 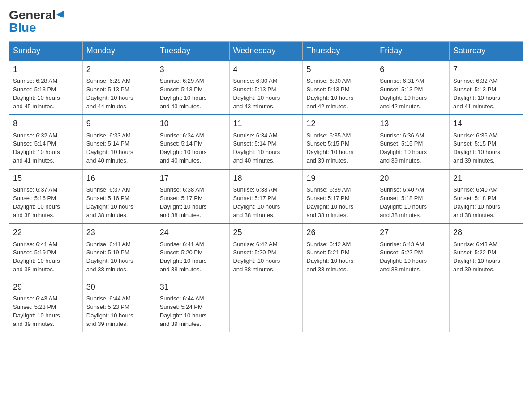 What do you see at coordinates (339, 141) in the screenshot?
I see `calendar-cell: 12 Sunrise: 6:35 AMSunset: 5:15 PMDaylig…` at bounding box center [339, 141].